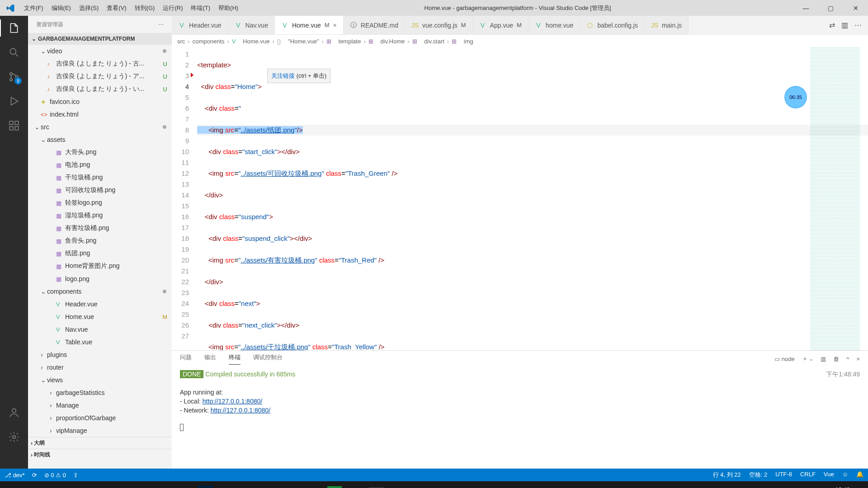  What do you see at coordinates (666, 25) in the screenshot?
I see `tab-mainjs: JSmain.js` at bounding box center [666, 25].